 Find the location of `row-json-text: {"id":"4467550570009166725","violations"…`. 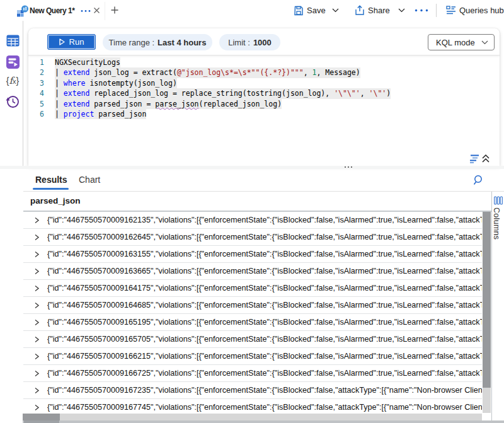

row-json-text: {"id":"4467550570009166725","violations"… is located at coordinates (265, 373).